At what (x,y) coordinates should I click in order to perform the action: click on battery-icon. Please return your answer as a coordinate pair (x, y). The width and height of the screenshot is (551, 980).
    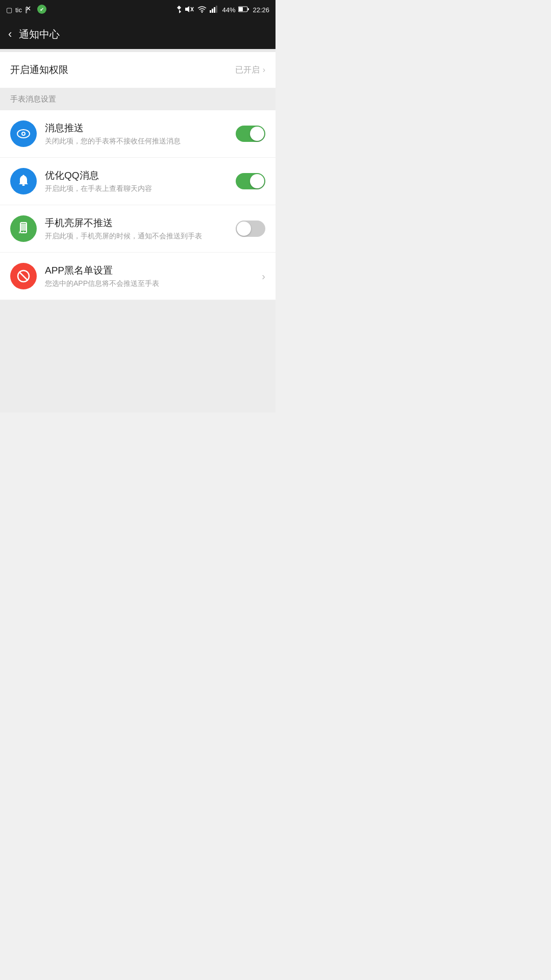
    Looking at the image, I should click on (244, 10).